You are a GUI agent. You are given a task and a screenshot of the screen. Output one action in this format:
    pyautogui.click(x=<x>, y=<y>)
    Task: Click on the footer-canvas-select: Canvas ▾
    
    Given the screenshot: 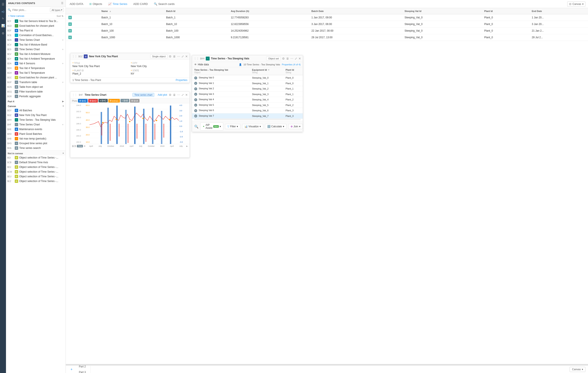 What is the action you would take?
    pyautogui.click(x=578, y=370)
    